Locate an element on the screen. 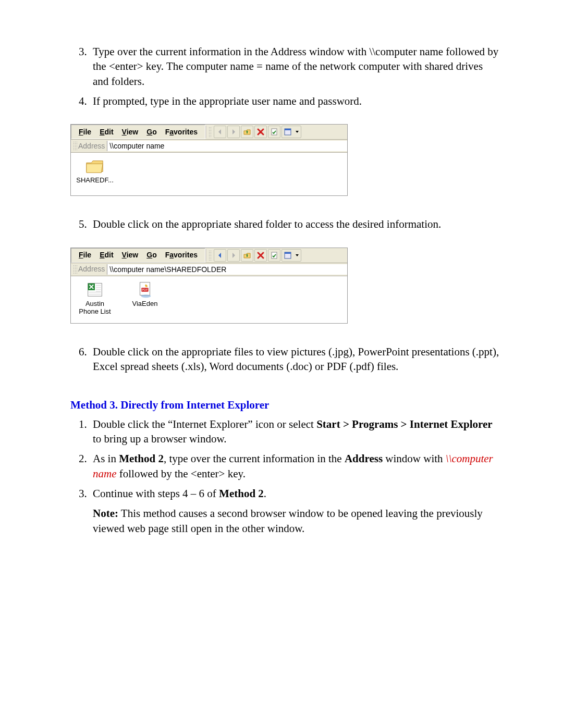 The image size is (563, 728). step-3: Type over the current information in the… is located at coordinates (295, 67).